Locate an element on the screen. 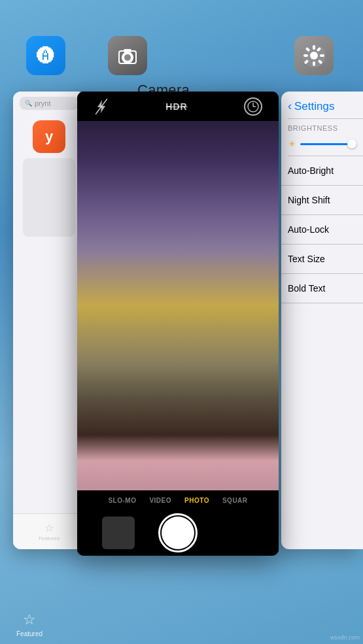 This screenshot has width=363, height=644. appstore-card-header: 🔍 prynt is located at coordinates (49, 103).